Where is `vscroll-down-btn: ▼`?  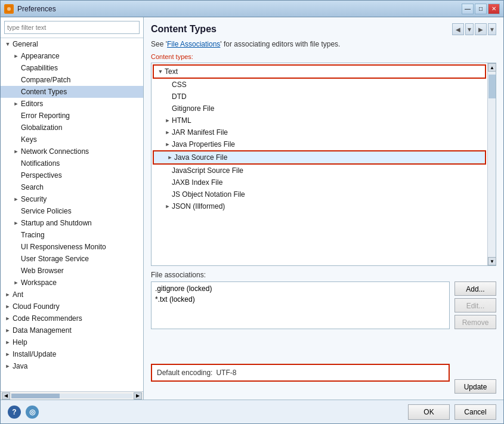
vscroll-down-btn: ▼ is located at coordinates (492, 261).